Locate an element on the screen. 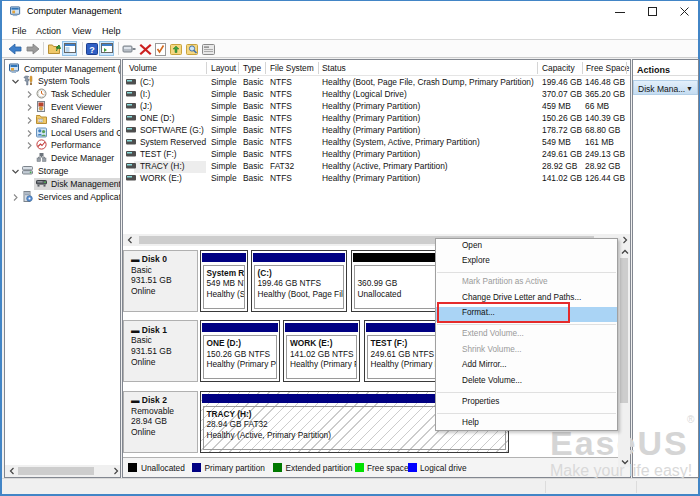  svg-text: 22 is located at coordinates (41, 121).